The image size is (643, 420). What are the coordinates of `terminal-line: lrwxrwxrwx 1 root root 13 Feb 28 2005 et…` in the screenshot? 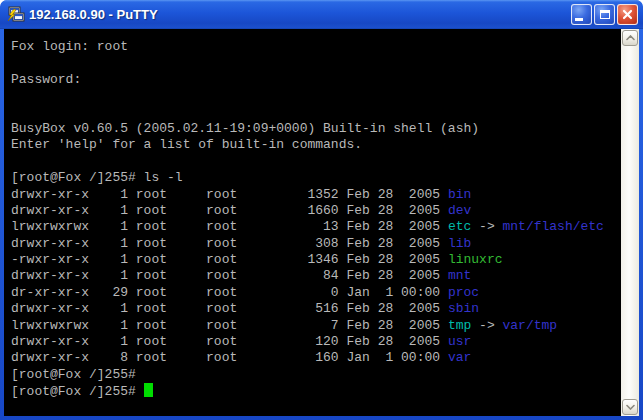 It's located at (316, 227).